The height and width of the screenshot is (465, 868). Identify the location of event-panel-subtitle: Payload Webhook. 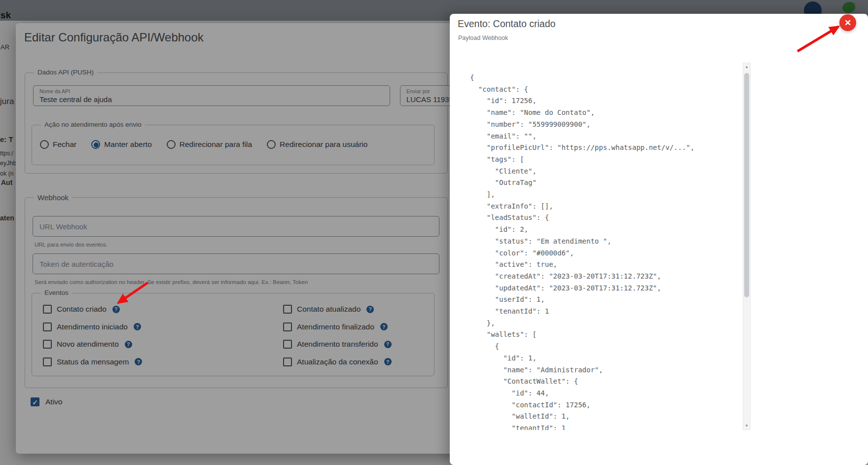
(483, 38).